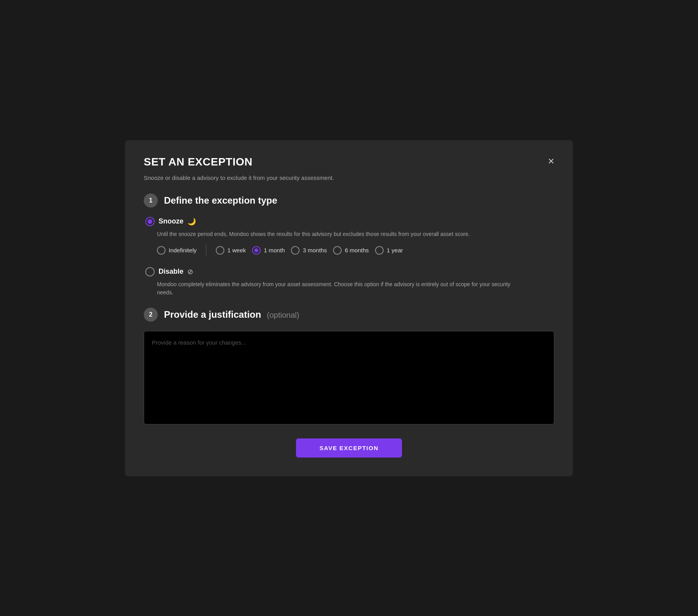 Image resolution: width=698 pixels, height=616 pixels. What do you see at coordinates (349, 162) in the screenshot?
I see `modal-header: SET AN EXCEPTION ×` at bounding box center [349, 162].